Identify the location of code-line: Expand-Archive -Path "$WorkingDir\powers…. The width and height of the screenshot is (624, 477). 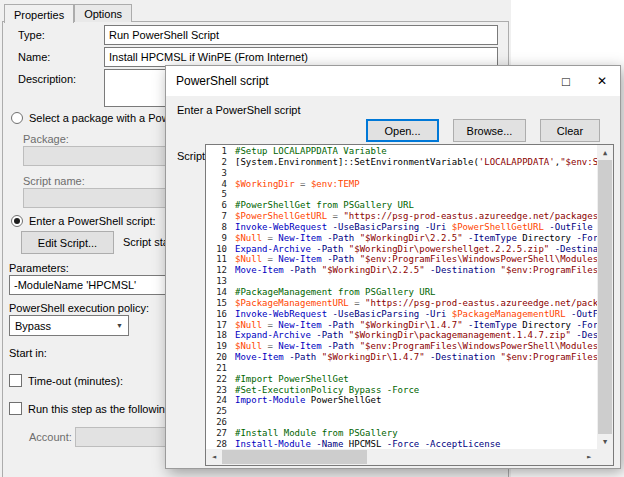
(416, 250).